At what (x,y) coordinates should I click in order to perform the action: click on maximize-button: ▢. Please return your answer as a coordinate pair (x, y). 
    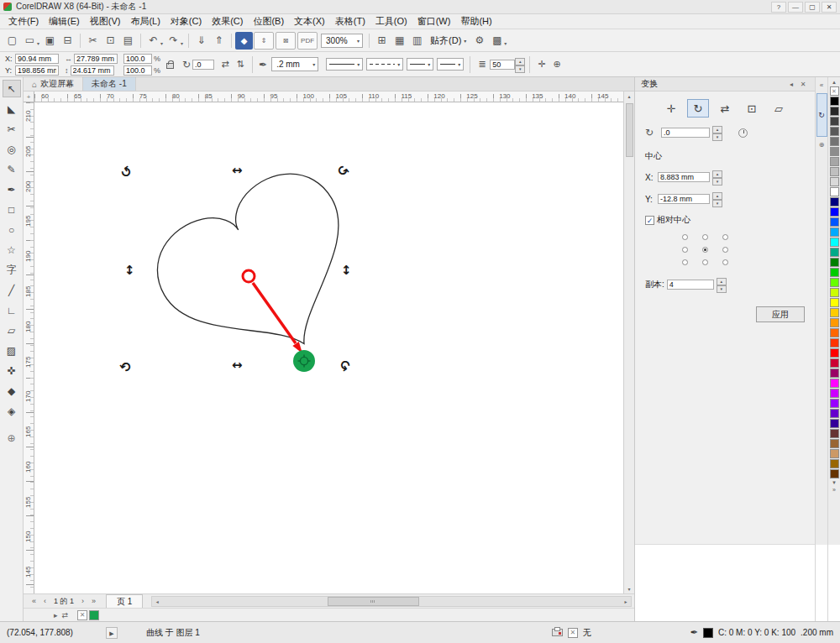
    Looking at the image, I should click on (812, 7).